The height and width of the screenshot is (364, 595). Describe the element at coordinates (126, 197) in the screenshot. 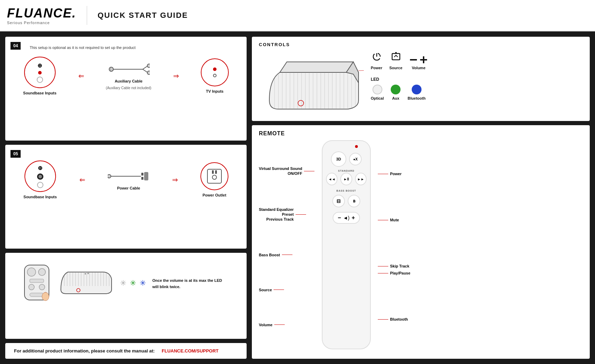

I see `step-05-card: 05 ⊕ Soundbase Inputs ⇐` at that location.